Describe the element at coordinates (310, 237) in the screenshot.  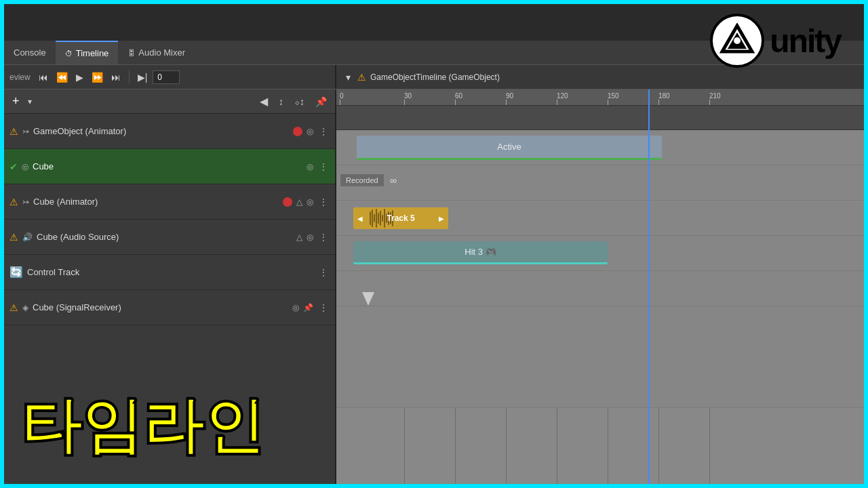
I see `target-icon-4b: ◎` at that location.